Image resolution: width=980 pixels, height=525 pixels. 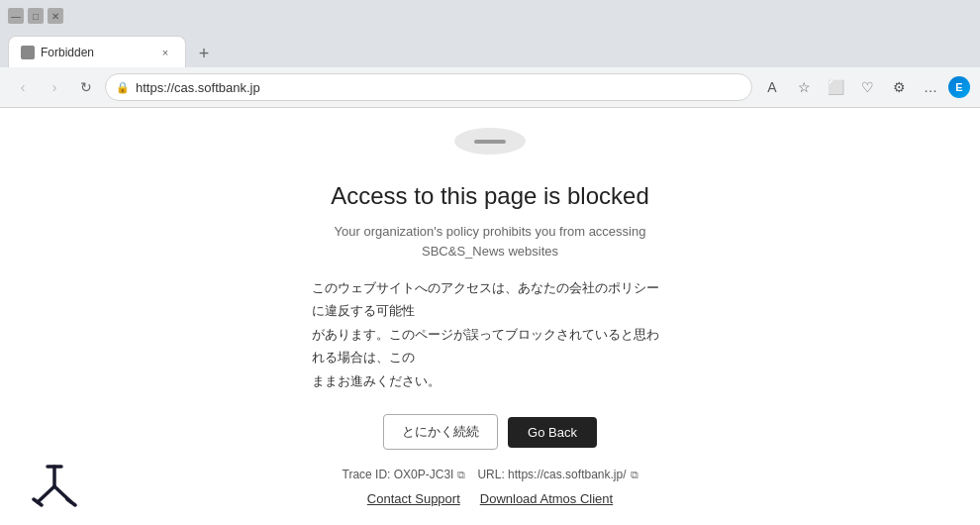 What do you see at coordinates (490, 87) in the screenshot?
I see `address-bar: ‹ › ↻ 🔒 https://cas.softbank.jp A ☆ ⬜ ♡ …` at bounding box center [490, 87].